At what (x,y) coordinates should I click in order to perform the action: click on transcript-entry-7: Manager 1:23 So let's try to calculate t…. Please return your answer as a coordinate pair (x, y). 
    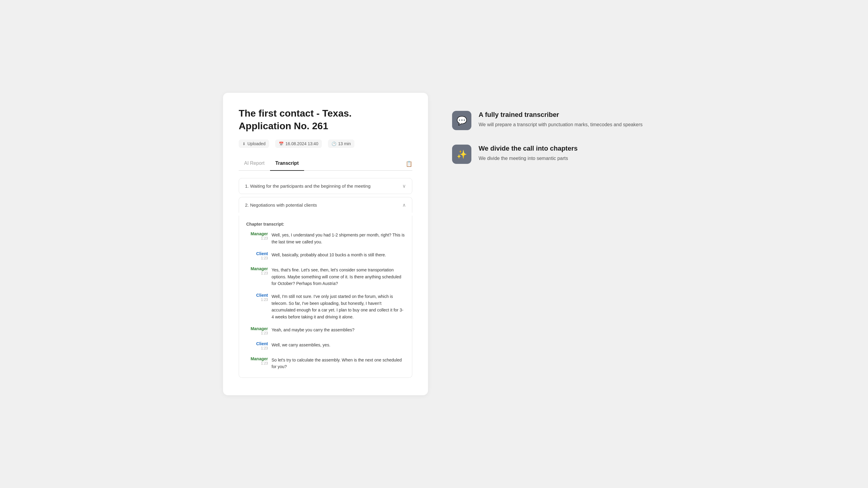
    Looking at the image, I should click on (326, 363).